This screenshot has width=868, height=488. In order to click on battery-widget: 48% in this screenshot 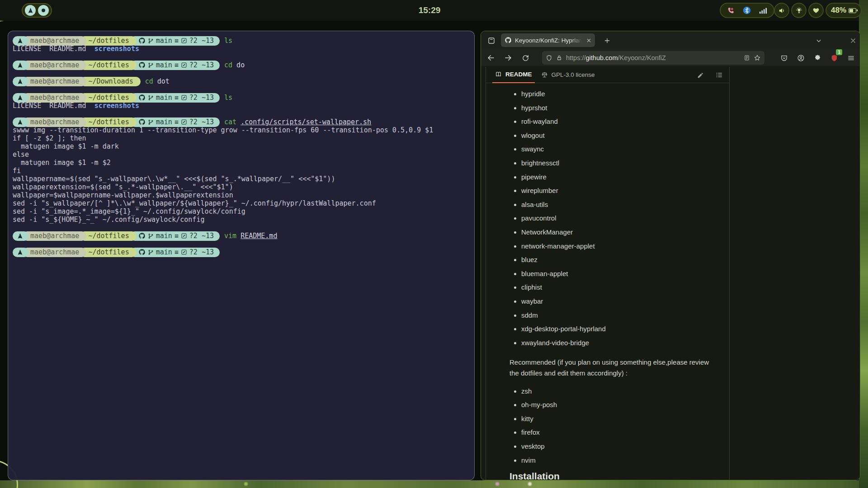, I will do `click(844, 10)`.